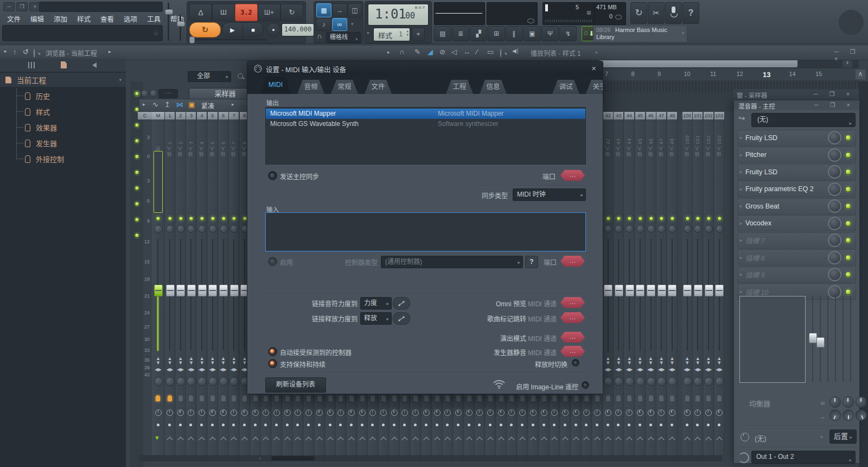  What do you see at coordinates (478, 34) in the screenshot?
I see `piano-roll-window-button: ▞` at bounding box center [478, 34].